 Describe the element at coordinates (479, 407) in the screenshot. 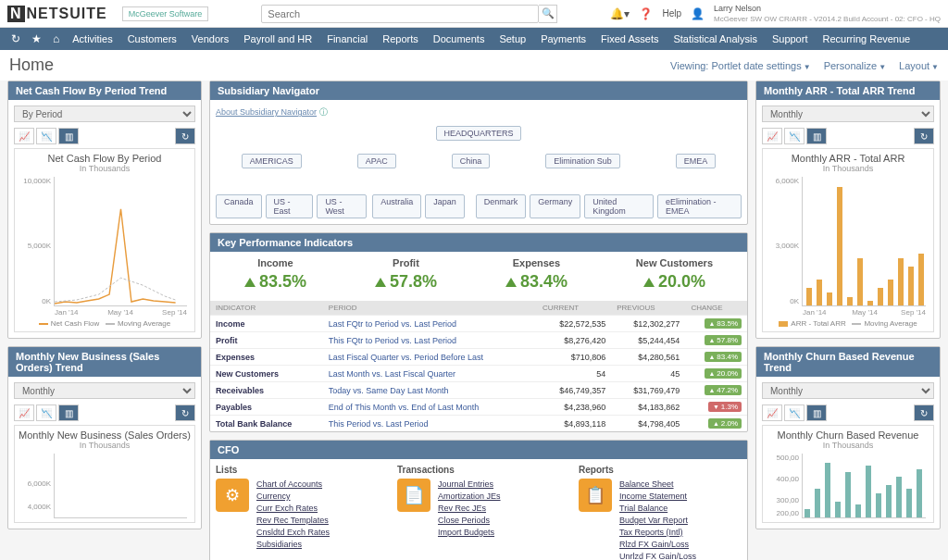

I see `table-row: PayablesEnd of This Month vs. End of Las…` at that location.